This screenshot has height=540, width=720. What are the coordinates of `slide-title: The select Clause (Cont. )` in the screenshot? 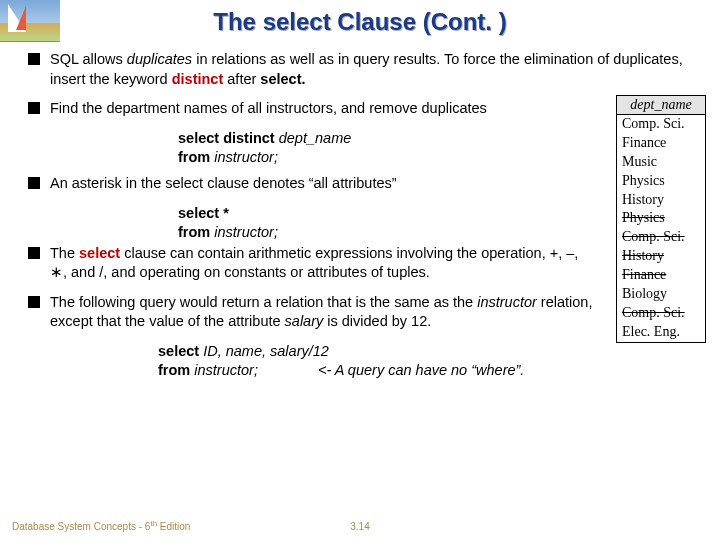 It's located at (360, 18).